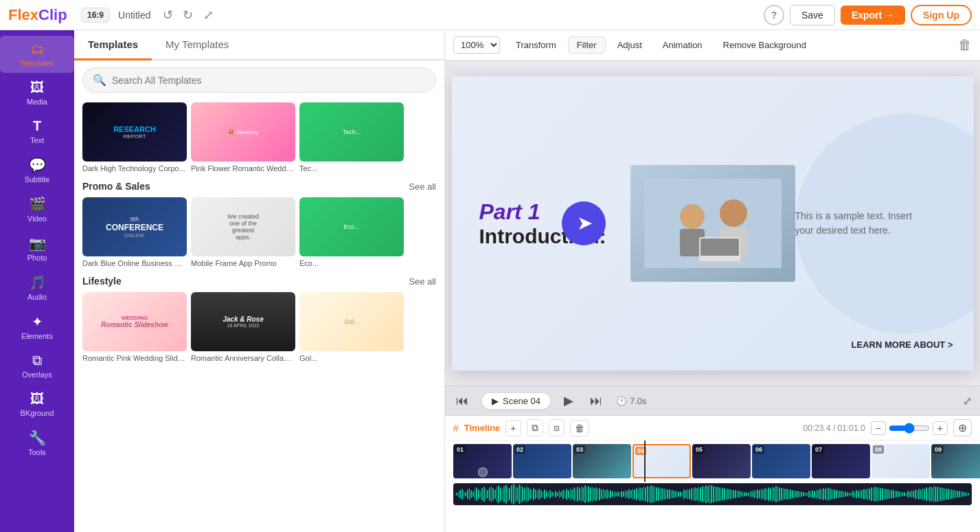 The image size is (980, 532). I want to click on filter-button: Filter, so click(586, 45).